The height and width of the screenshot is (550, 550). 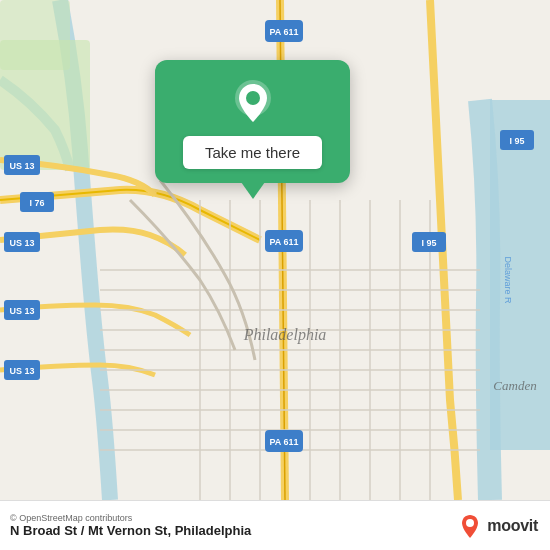 I want to click on popup-card: Take me there, so click(x=252, y=122).